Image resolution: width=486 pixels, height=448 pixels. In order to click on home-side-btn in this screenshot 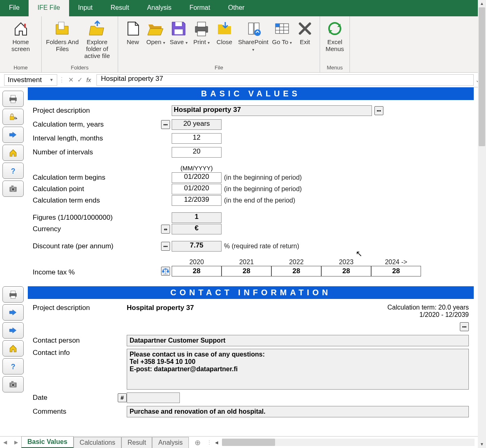, I will do `click(13, 153)`.